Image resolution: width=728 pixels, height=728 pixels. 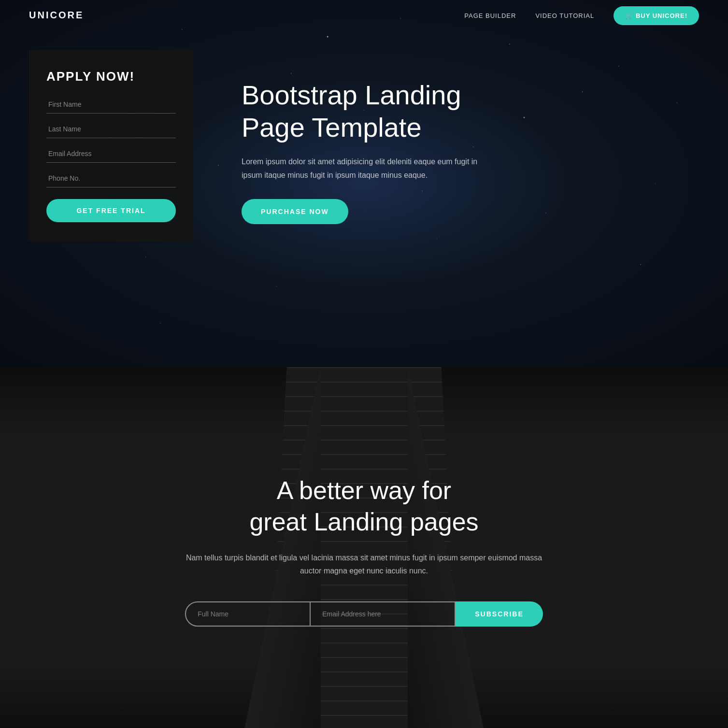 I want to click on first-name-input, so click(x=111, y=104).